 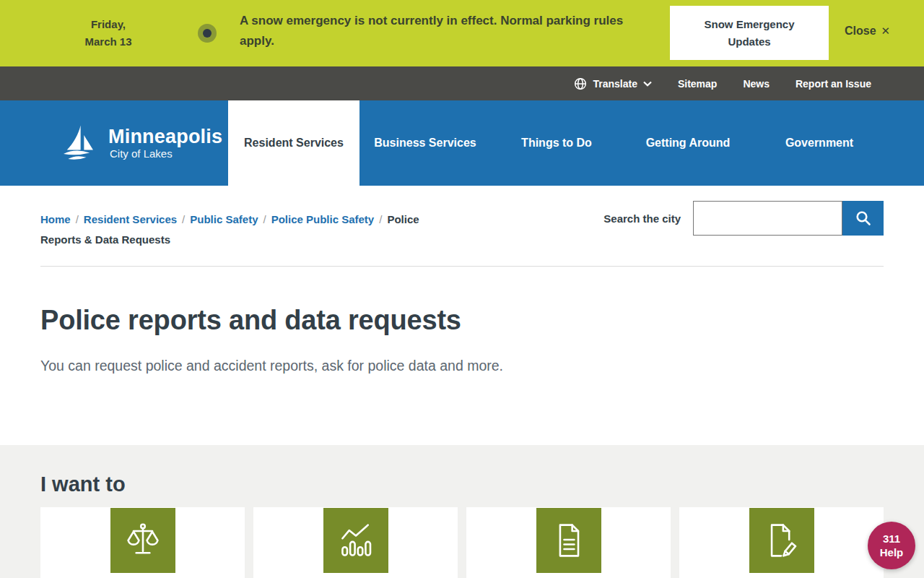 What do you see at coordinates (224, 220) in the screenshot?
I see `breadcrumb-link-public-safety: Public Safety` at bounding box center [224, 220].